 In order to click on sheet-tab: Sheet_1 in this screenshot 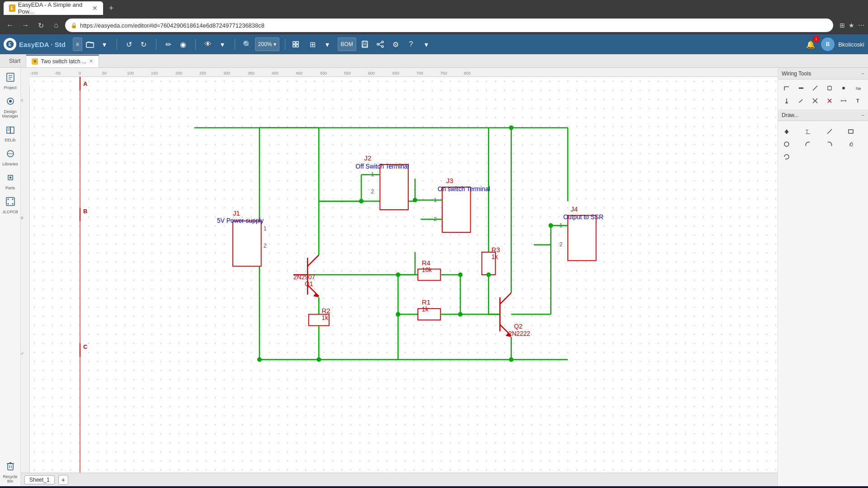, I will do `click(40, 480)`.